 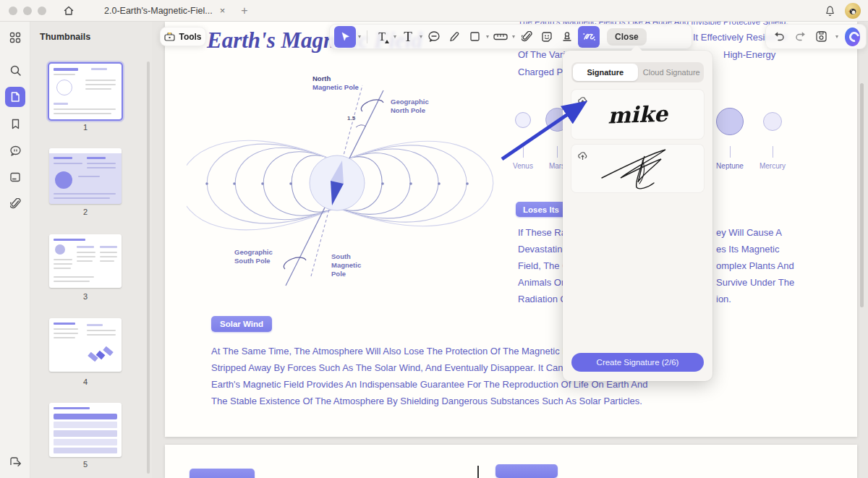 What do you see at coordinates (638, 362) in the screenshot?
I see `create-signature-button: Create Signature (2/6)` at bounding box center [638, 362].